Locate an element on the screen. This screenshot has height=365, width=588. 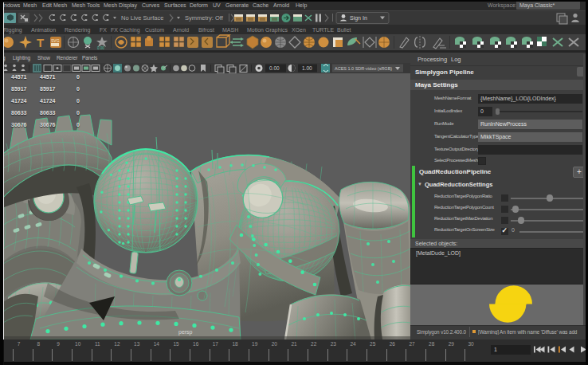
svg-text: ACES 1.0 SDR-video (sRGB) is located at coordinates (363, 69).